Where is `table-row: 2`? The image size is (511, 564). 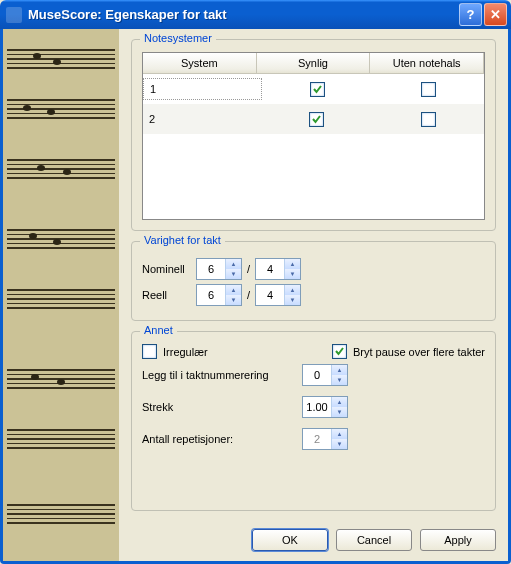 table-row: 2 is located at coordinates (314, 119).